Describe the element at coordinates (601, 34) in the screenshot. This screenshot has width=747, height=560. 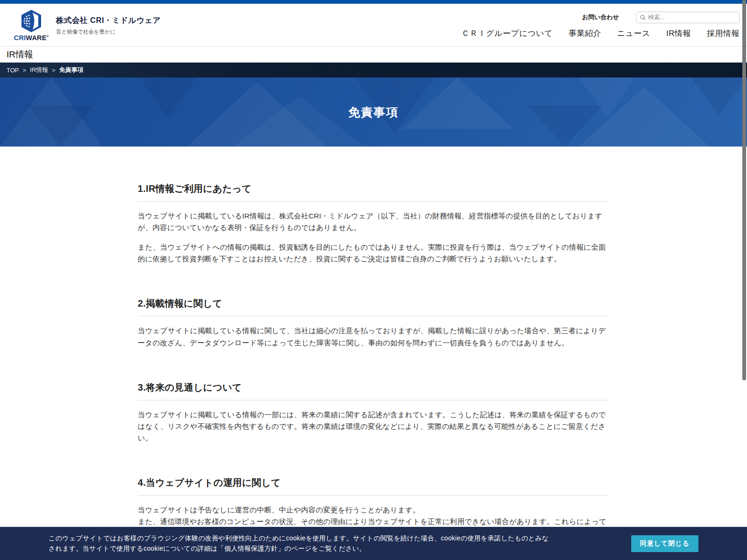
I see `main-navigation: ＣＲＩグループについて 事業紹介 ニュース IR情報 採用情報` at that location.